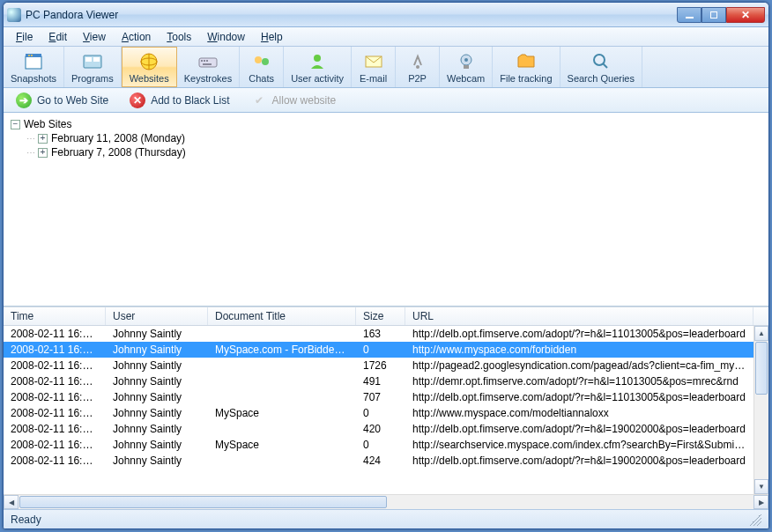 This screenshot has width=772, height=532. Describe the element at coordinates (55, 316) in the screenshot. I see `col-time: Time` at that location.